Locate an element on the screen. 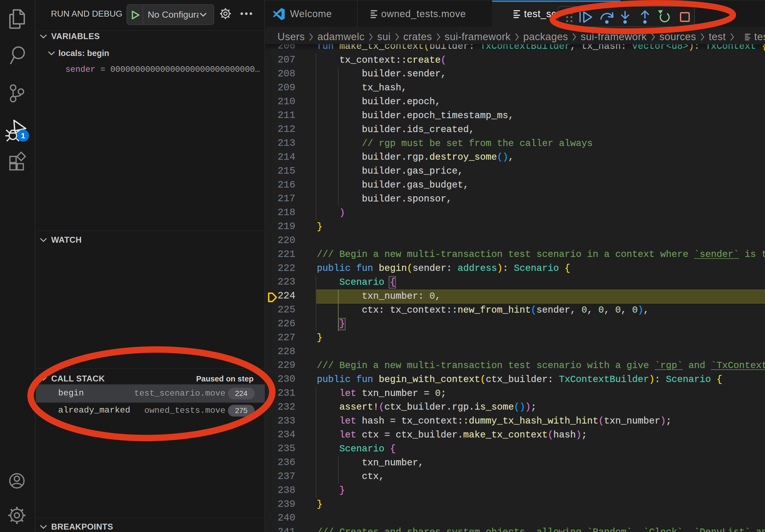 This screenshot has width=765, height=532. svg-text: 1 is located at coordinates (23, 136).